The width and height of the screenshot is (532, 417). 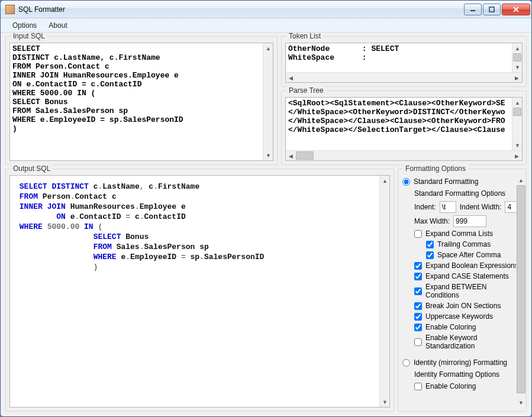 I want to click on expand-case-checkbox, so click(x=418, y=277).